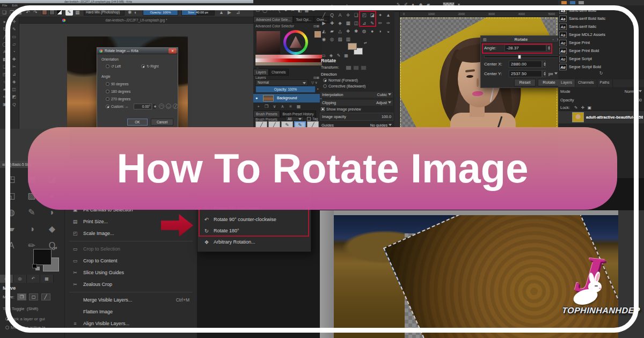 This screenshot has height=338, width=644. I want to click on detach-icon: ▫, so click(553, 40).